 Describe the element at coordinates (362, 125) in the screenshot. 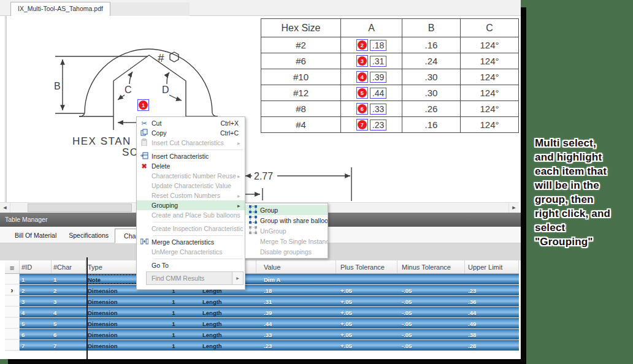

I see `characteristic-balloon: 7` at that location.